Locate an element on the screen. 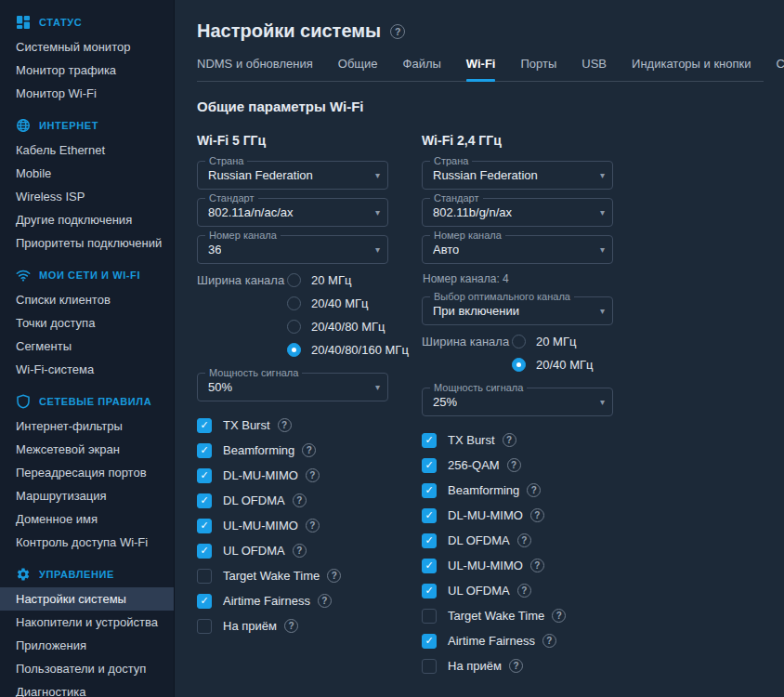 Image resolution: width=784 pixels, height=697 pixels. sidebar-item: Маршрутизация is located at coordinates (87, 496).